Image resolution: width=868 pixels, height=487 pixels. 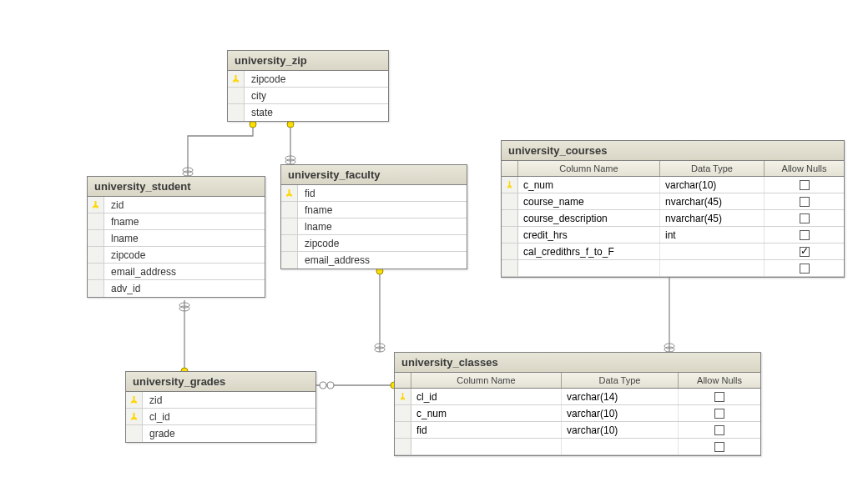 What do you see at coordinates (578, 397) in the screenshot?
I see `table-row: cl_idvarchar(14)` at bounding box center [578, 397].